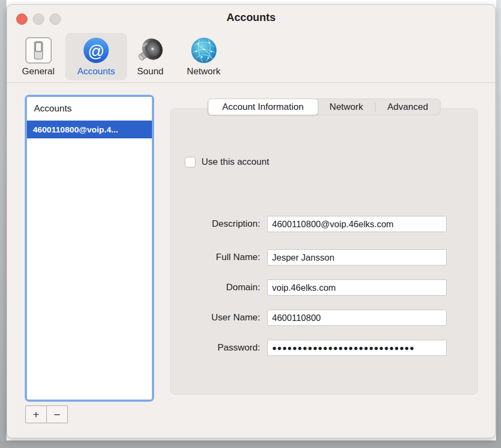 Image resolution: width=501 pixels, height=448 pixels. I want to click on switch-icon, so click(39, 51).